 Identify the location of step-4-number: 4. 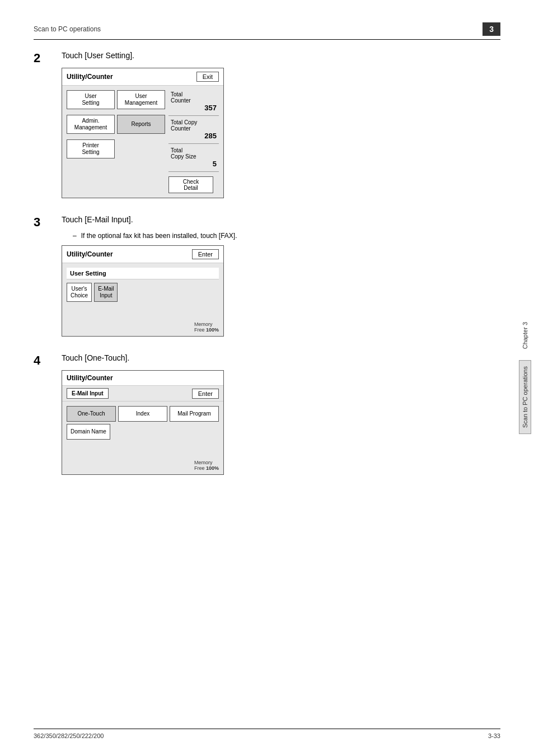
(45, 361).